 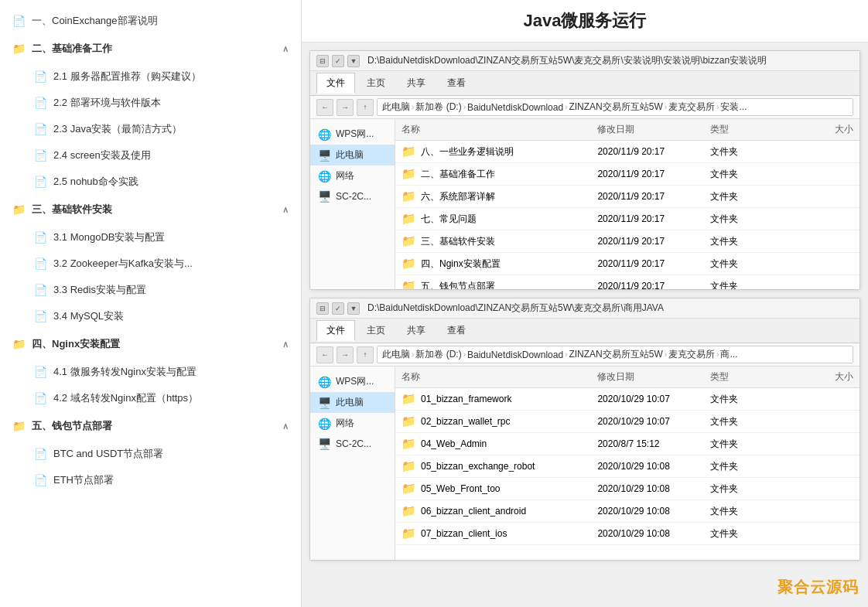 What do you see at coordinates (627, 422) in the screenshot?
I see `table-row: 📁 02_bizzan_wallet_rpc 2020/10/29 10:07 …` at bounding box center [627, 422].